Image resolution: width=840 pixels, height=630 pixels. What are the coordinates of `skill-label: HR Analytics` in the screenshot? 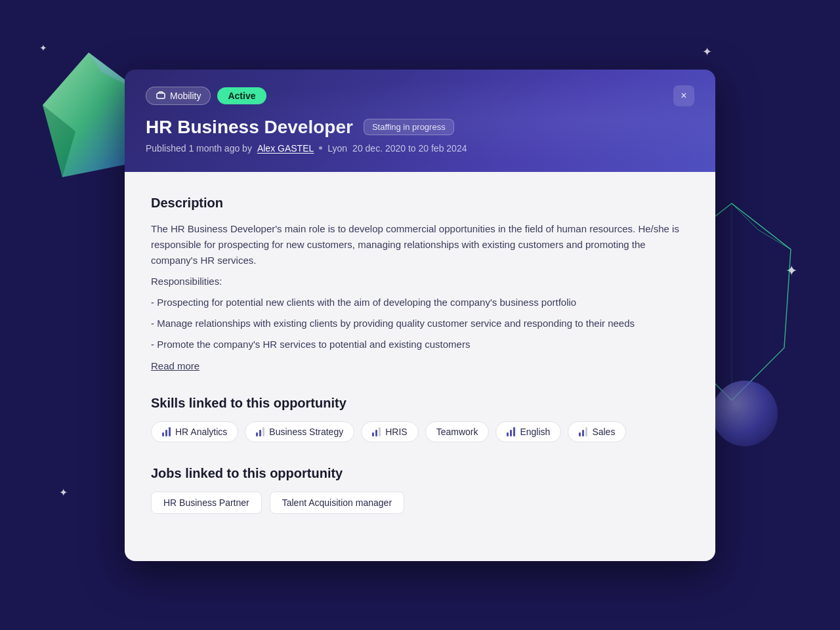 It's located at (201, 432).